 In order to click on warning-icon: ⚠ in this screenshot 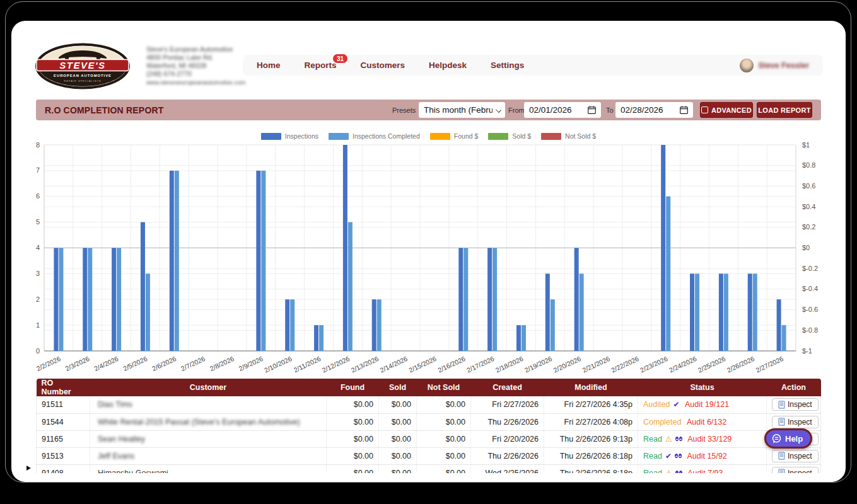, I will do `click(668, 471)`.